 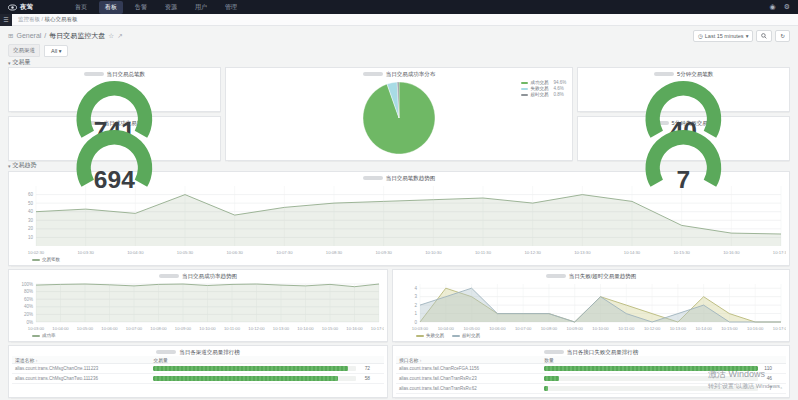 I want to click on pie-legend-item: 成功交易94.6%, so click(x=544, y=82).